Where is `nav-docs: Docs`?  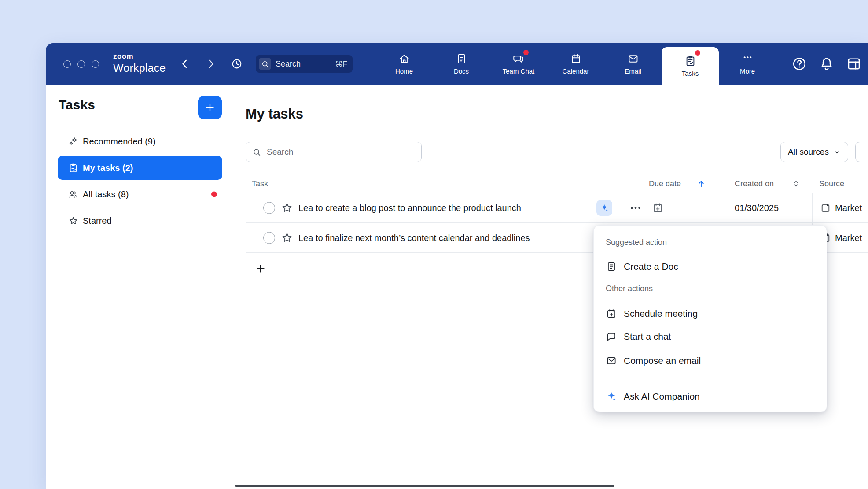
nav-docs: Docs is located at coordinates (461, 64).